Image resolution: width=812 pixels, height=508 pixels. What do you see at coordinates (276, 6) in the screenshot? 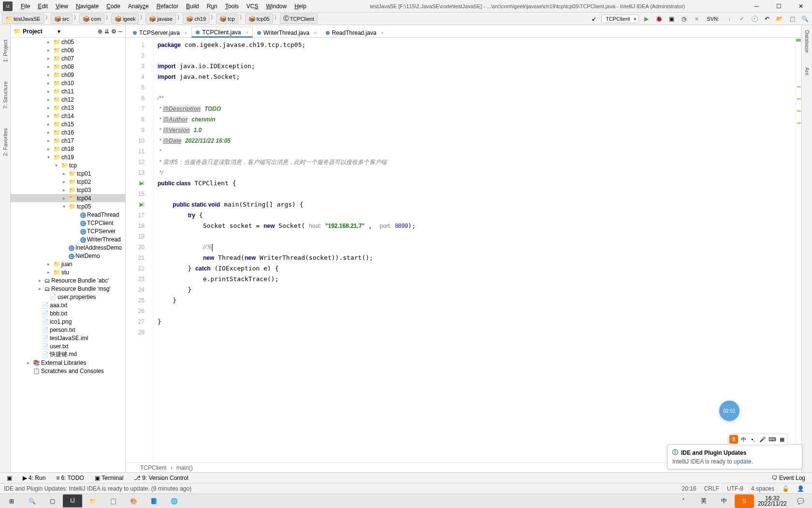
I see `menu-window: Window` at bounding box center [276, 6].